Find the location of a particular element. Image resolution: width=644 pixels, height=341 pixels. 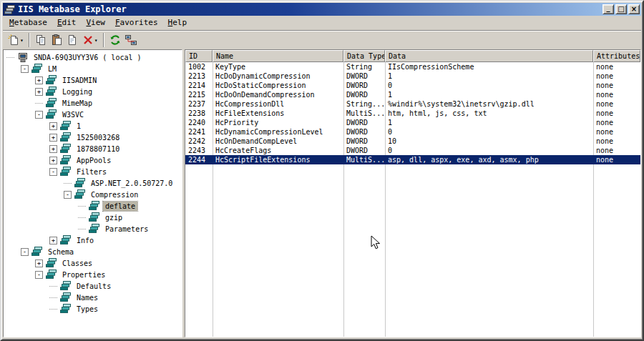

tree-item-w3svc: -W3SVC is located at coordinates (93, 114).